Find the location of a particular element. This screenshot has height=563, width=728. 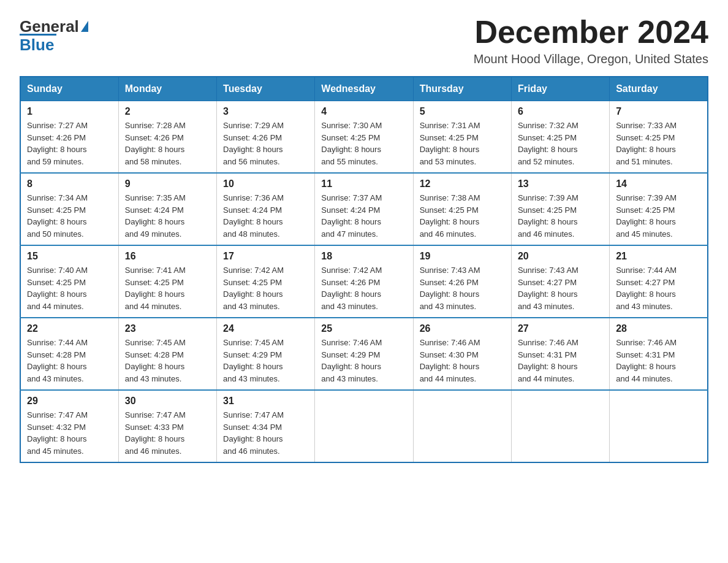

day-info: Sunrise: 7:45 AMSunset: 4:29 PMDaylight:… is located at coordinates (266, 361).